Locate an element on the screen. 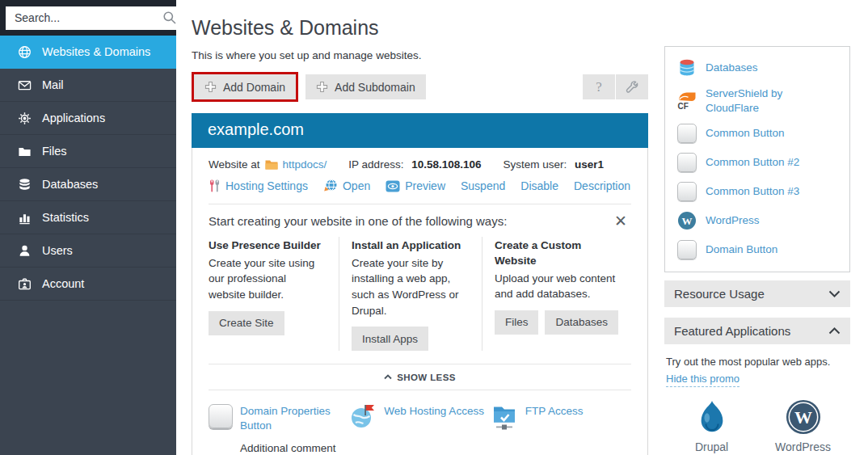 The width and height of the screenshot is (868, 455). question-icon: ? is located at coordinates (599, 87).